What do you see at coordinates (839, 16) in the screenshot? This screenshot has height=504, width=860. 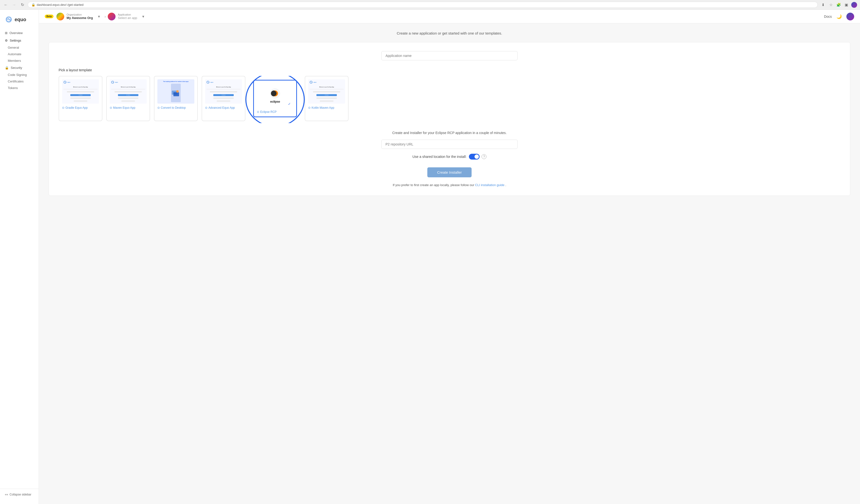 I see `dark-mode-button: 🌙` at bounding box center [839, 16].